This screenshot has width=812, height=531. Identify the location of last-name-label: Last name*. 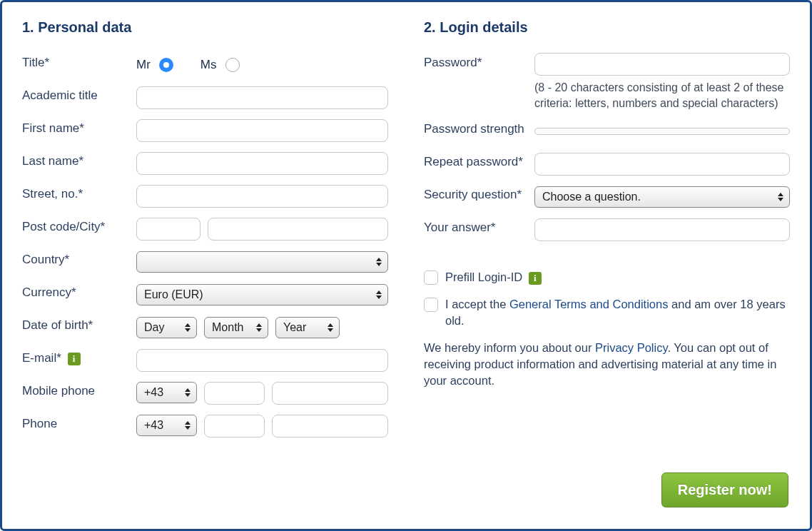
(79, 160).